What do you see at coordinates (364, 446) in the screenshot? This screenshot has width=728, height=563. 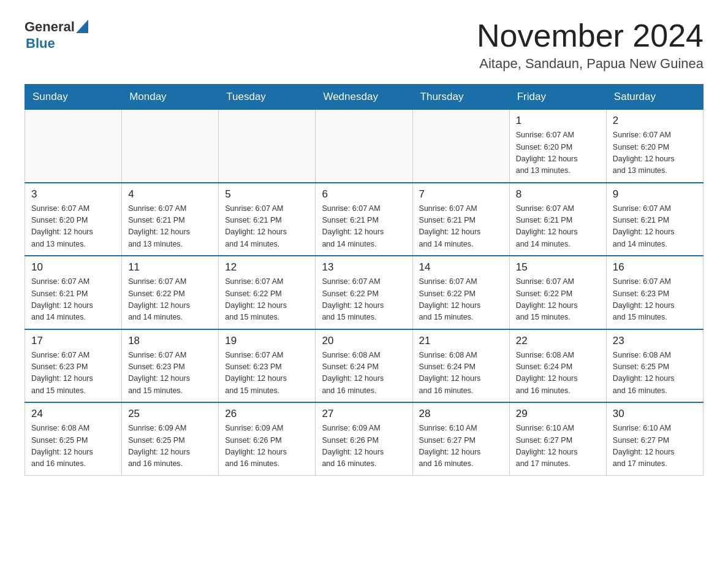 I see `day-info: Sunrise: 6:09 AMSunset: 6:26 PMDaylight:…` at bounding box center [364, 446].